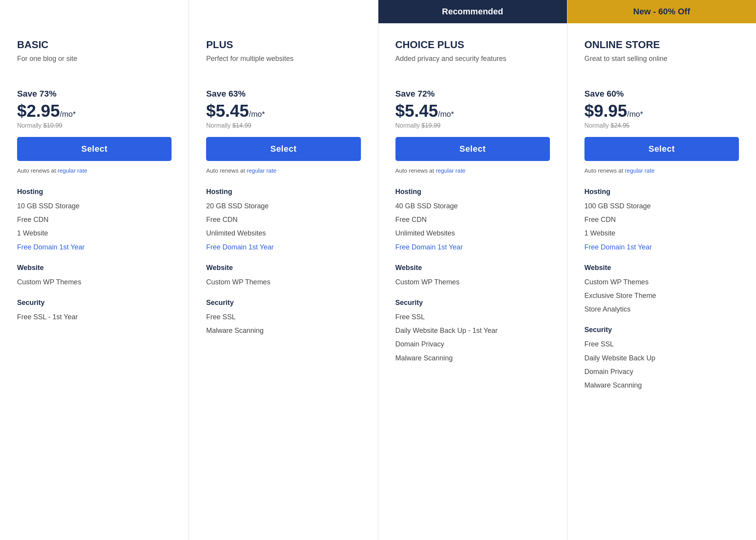  I want to click on security-group-choice-plus: SecurityFree SSLDaily Website Back Up - …, so click(473, 331).